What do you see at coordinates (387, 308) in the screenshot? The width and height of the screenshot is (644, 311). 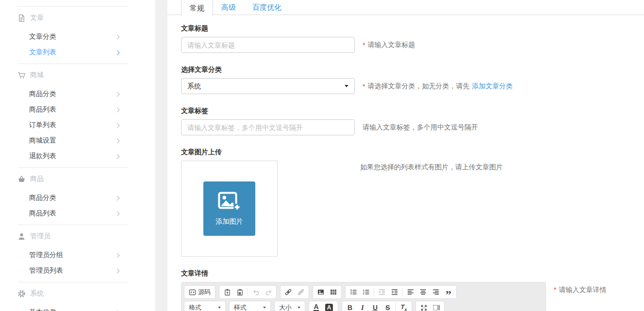 I see `strikethrough-icon: S` at bounding box center [387, 308].